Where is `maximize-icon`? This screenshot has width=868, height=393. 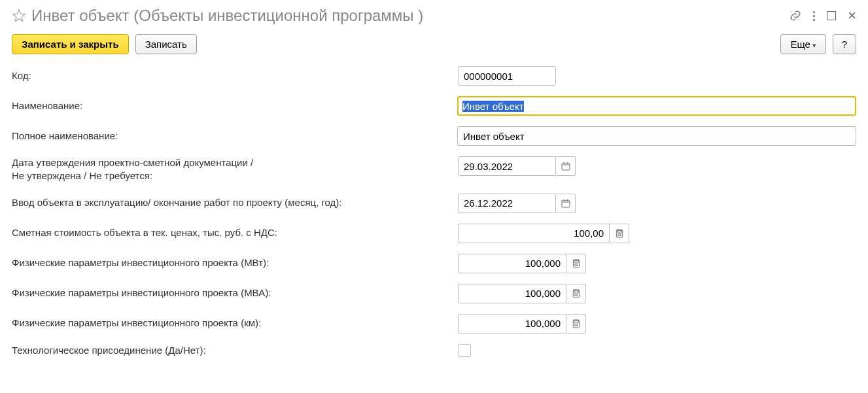
maximize-icon is located at coordinates (831, 16).